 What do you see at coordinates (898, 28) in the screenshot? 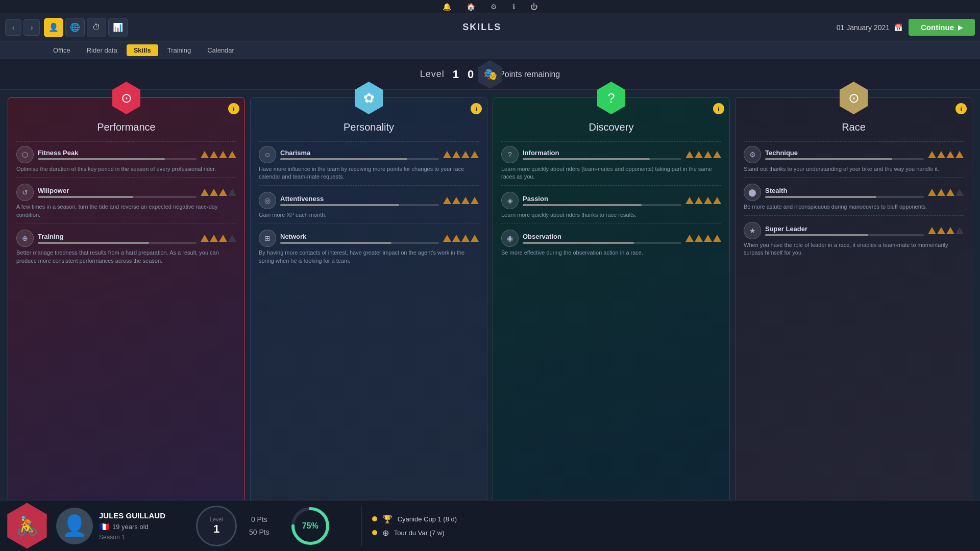
I see `calendar-icon: 📅` at bounding box center [898, 28].